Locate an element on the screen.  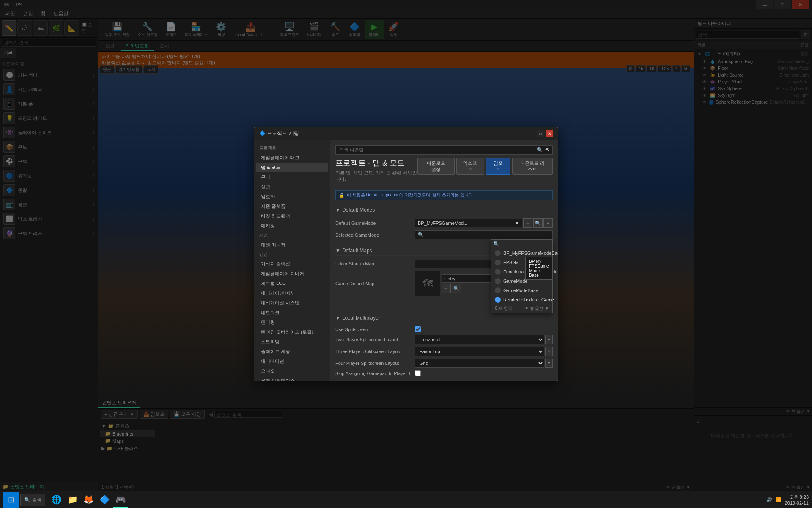
nav-ui: 유저 인터페이스 is located at coordinates (292, 378).